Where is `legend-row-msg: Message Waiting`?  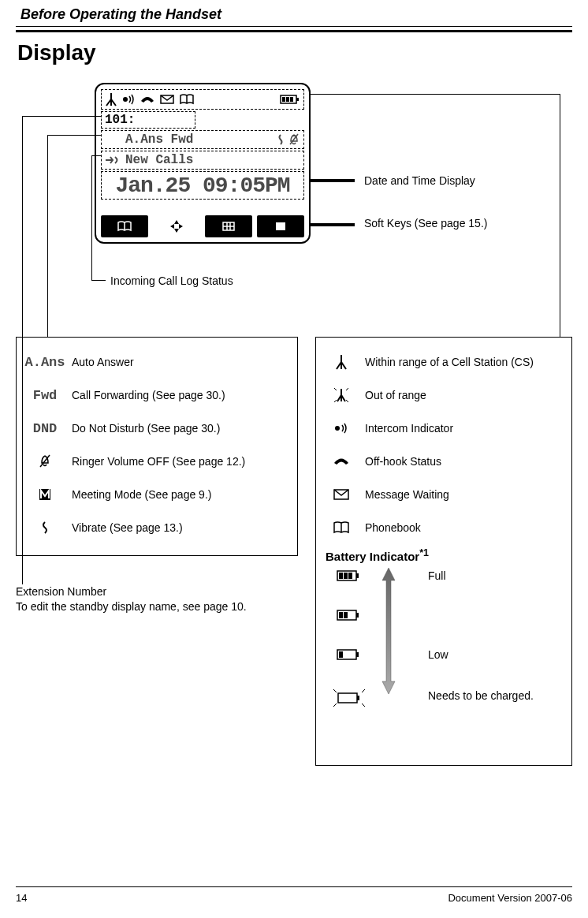
legend-row-msg: Message Waiting is located at coordinates (444, 494).